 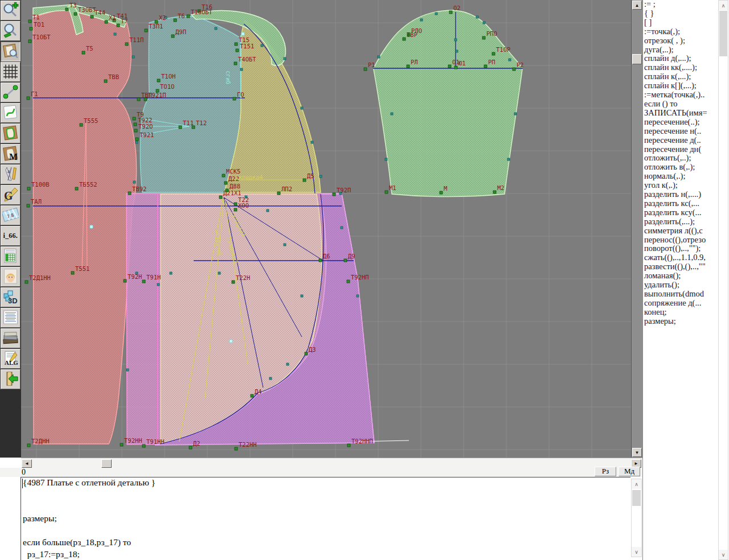 What do you see at coordinates (10, 215) in the screenshot?
I see `toolbar-button-measuring-tape: 7 8` at bounding box center [10, 215].